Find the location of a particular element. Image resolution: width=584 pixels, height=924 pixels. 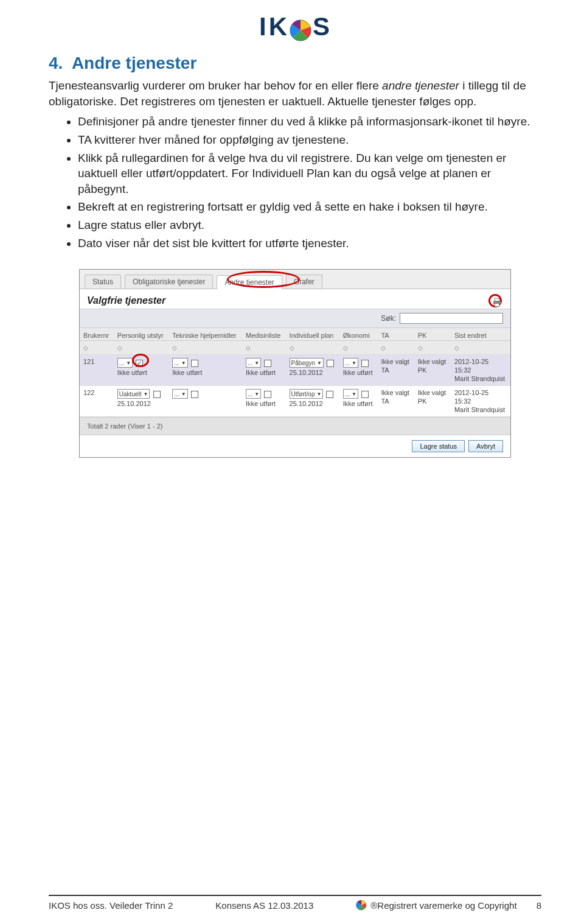

print-icon is located at coordinates (495, 301).